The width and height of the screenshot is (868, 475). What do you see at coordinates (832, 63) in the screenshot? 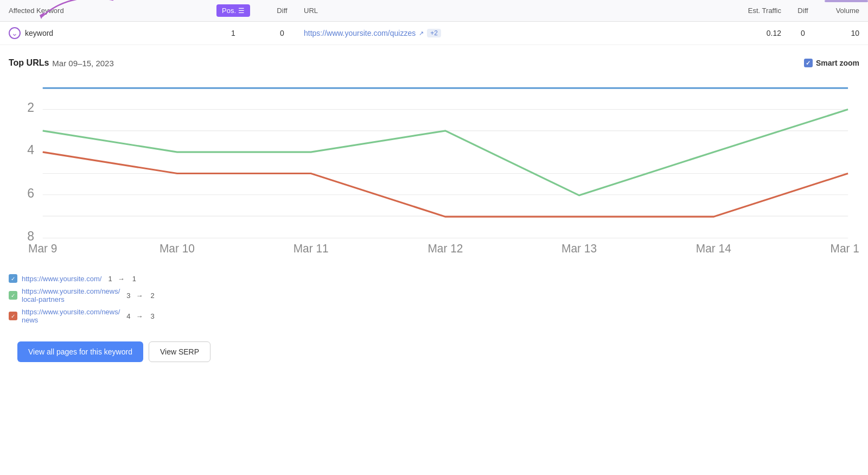
I see `smart-zoom-control: ✓ Smart zoom` at bounding box center [832, 63].